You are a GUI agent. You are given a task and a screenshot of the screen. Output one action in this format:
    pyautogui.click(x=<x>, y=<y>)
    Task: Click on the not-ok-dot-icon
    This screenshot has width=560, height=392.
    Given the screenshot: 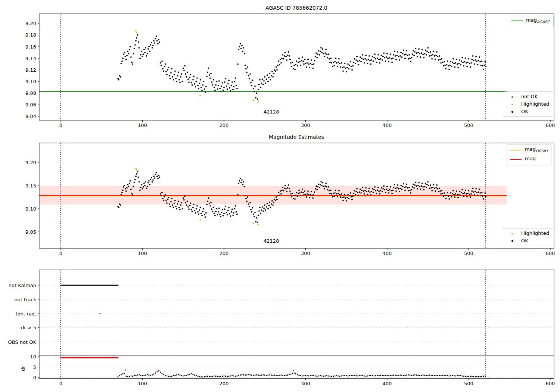 What is the action you would take?
    pyautogui.click(x=512, y=97)
    